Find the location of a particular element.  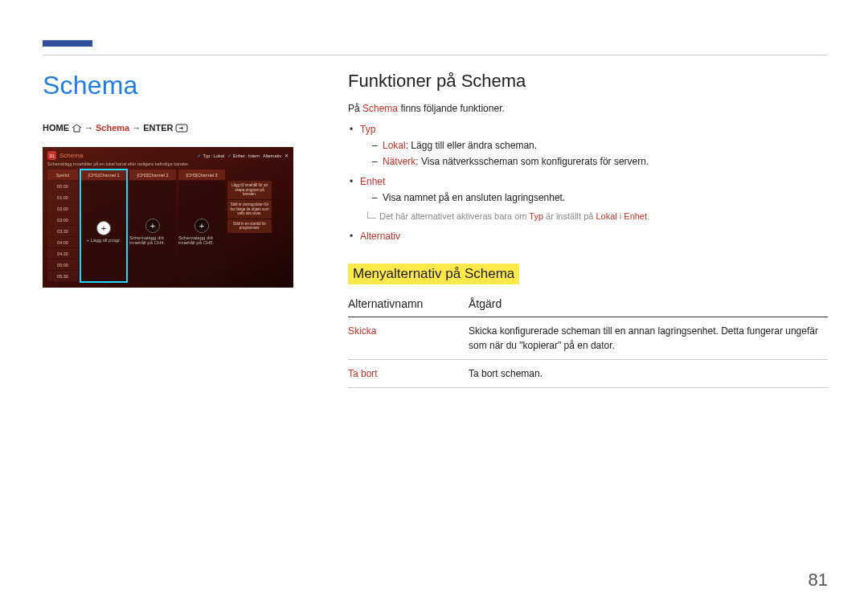

header-divider is located at coordinates (436, 55).